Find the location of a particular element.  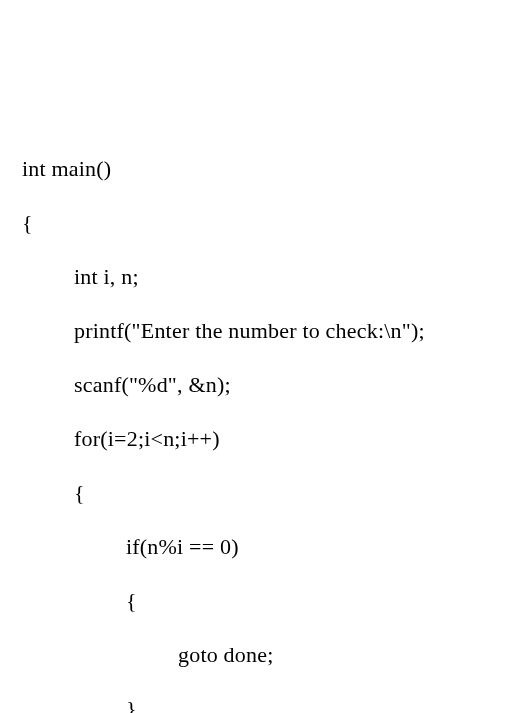

code-line: } is located at coordinates (274, 704).